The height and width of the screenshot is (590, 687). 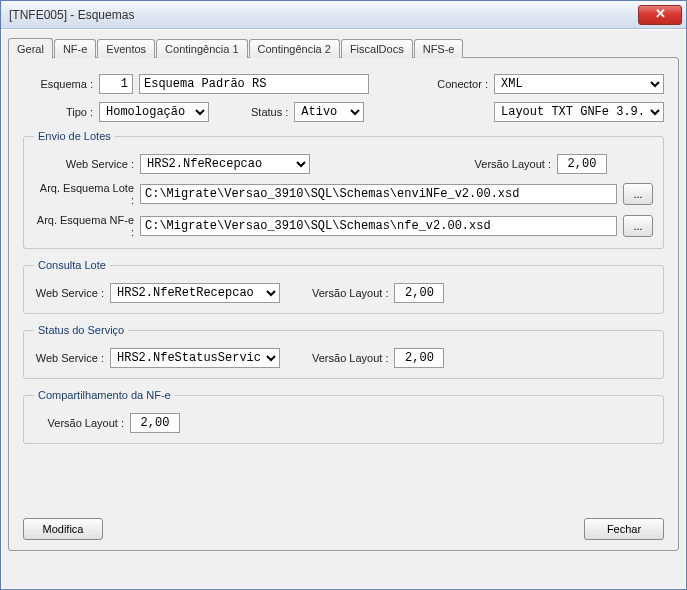 I want to click on arq-nfe-field, so click(x=378, y=226).